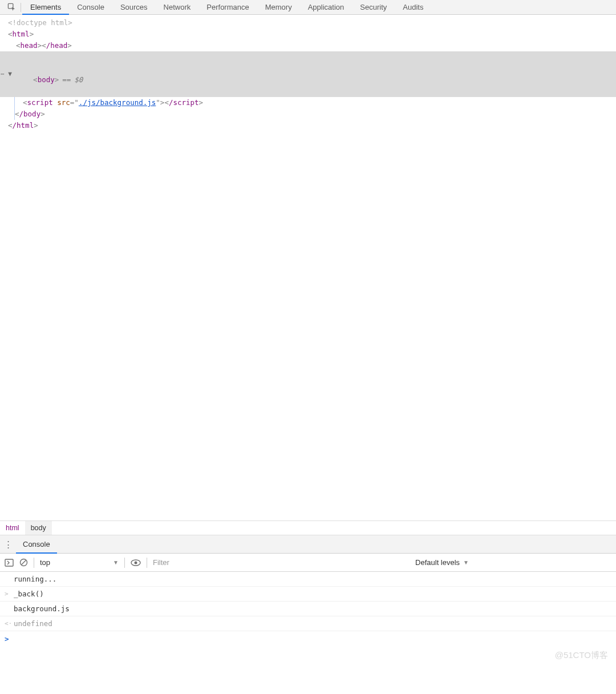 The height and width of the screenshot is (694, 616). Describe the element at coordinates (7, 639) in the screenshot. I see `prompt-chevron-icon: >` at that location.